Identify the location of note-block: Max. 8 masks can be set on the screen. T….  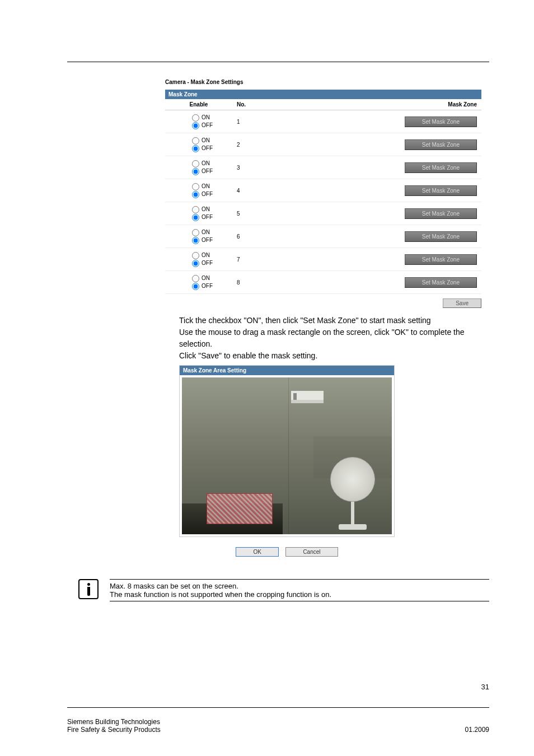
(278, 590).